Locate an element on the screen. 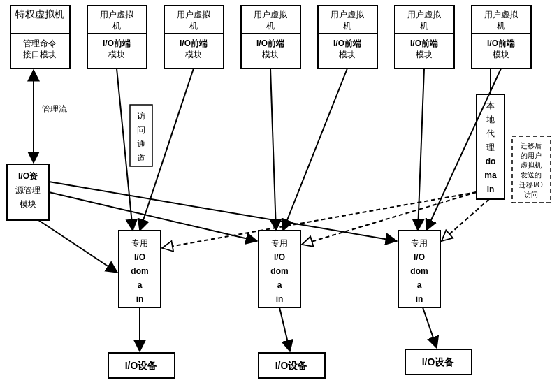 The height and width of the screenshot is (392, 559). vm3-dom2 is located at coordinates (273, 150).